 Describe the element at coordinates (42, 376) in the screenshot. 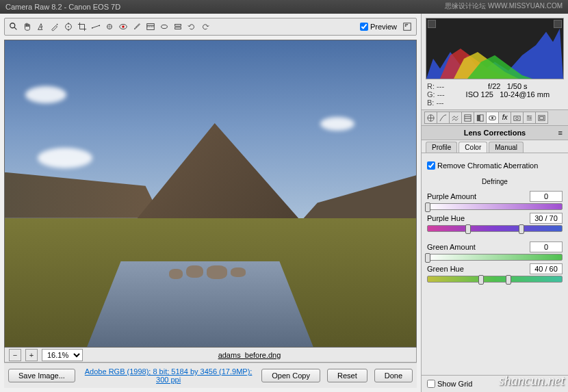

I see `save-image-button: Save Image...` at that location.